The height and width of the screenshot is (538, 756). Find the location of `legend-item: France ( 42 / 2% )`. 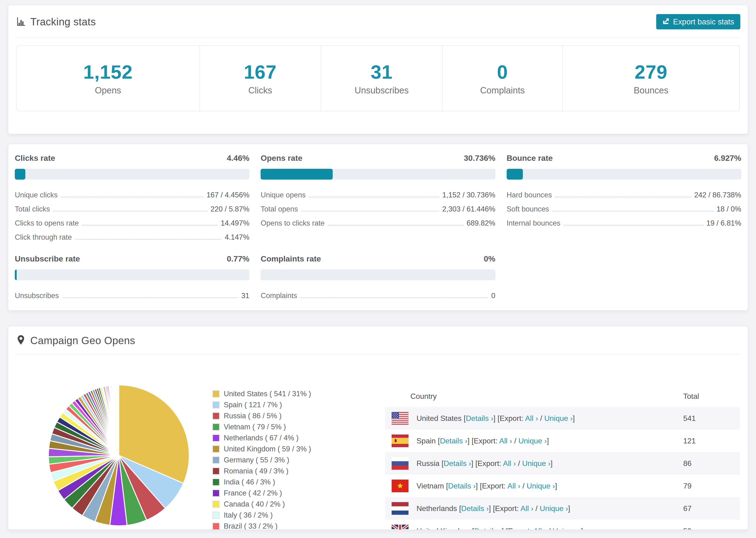

legend-item: France ( 42 / 2% ) is located at coordinates (262, 493).